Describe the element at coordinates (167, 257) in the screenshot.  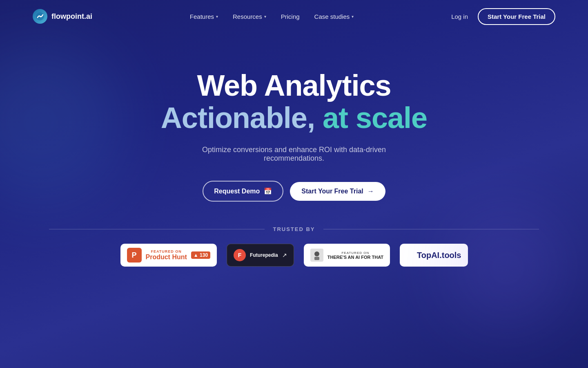
I see `ph-name: Product Hunt` at that location.